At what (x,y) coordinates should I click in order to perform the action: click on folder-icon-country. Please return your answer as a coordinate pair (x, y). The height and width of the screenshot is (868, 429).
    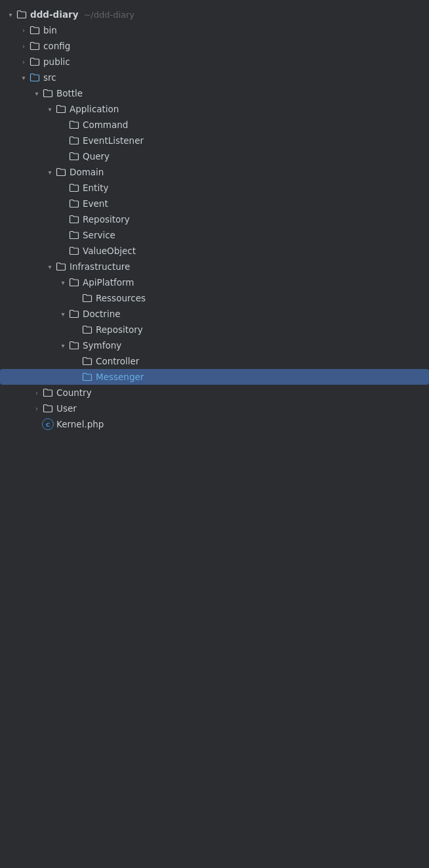
    Looking at the image, I should click on (48, 393).